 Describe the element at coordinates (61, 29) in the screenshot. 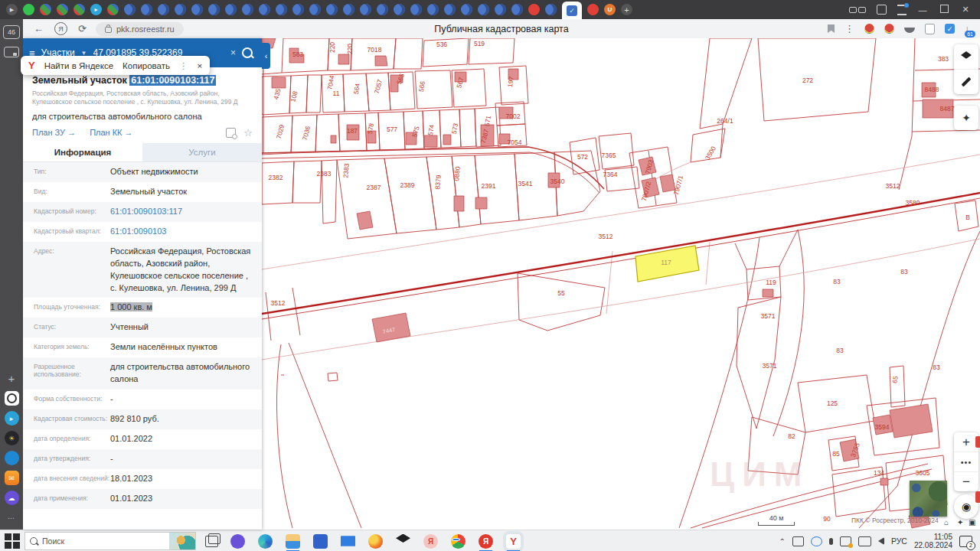

I see `yandex-home-button: Я` at that location.